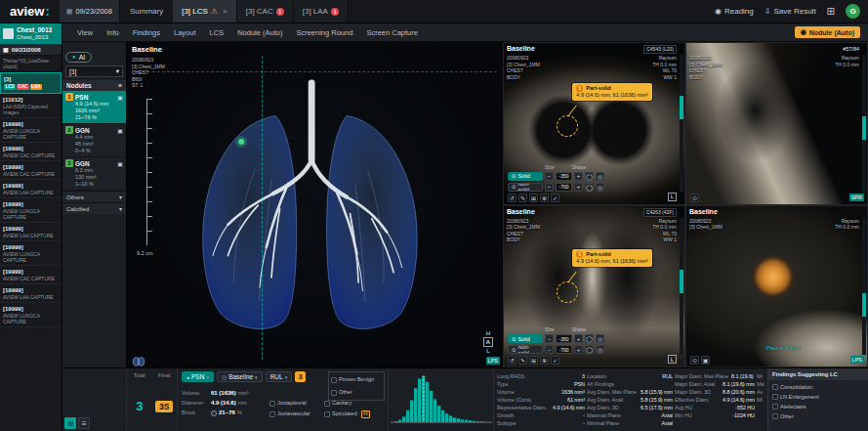  Describe the element at coordinates (290, 403) in the screenshot. I see `checkbox-juxtapleural: Juxtapleural` at that location.